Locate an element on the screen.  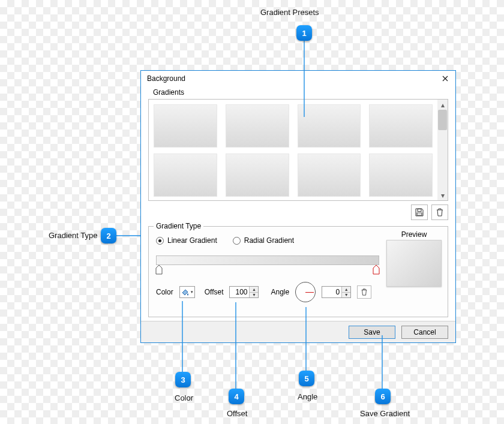
callout-4: 4 is located at coordinates (236, 396).